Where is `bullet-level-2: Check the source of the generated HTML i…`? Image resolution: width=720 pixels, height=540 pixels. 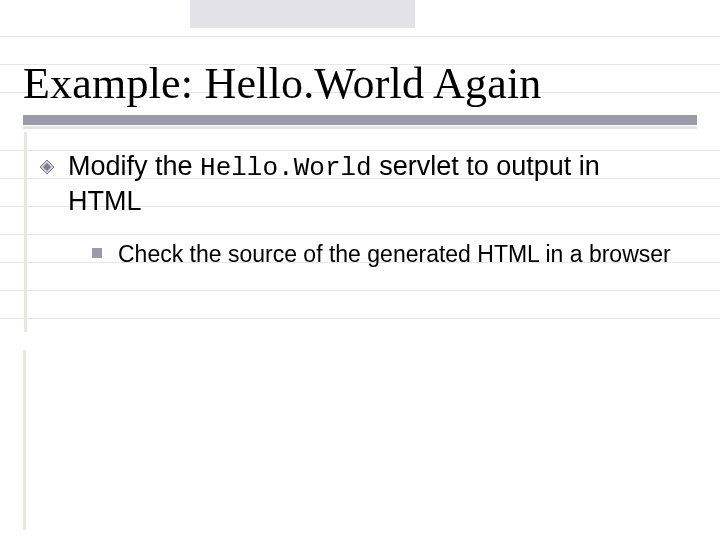 bullet-level-2: Check the source of the generated HTML i… is located at coordinates (386, 254).